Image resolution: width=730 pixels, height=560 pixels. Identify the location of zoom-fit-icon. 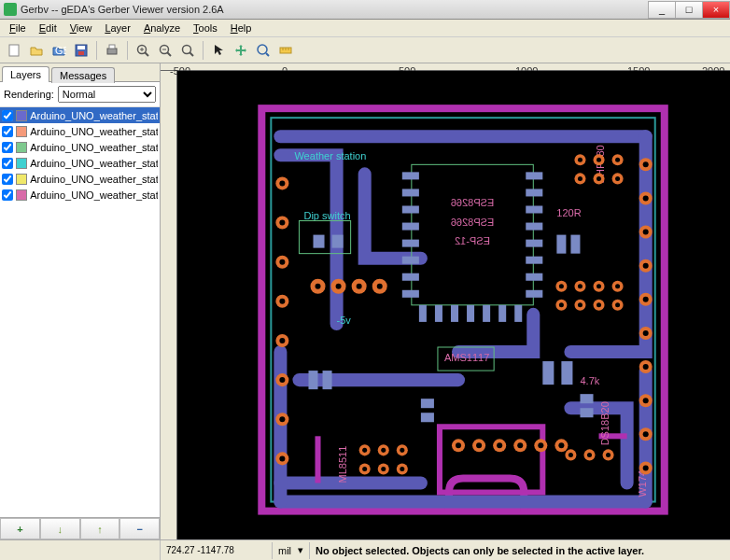
(188, 50).